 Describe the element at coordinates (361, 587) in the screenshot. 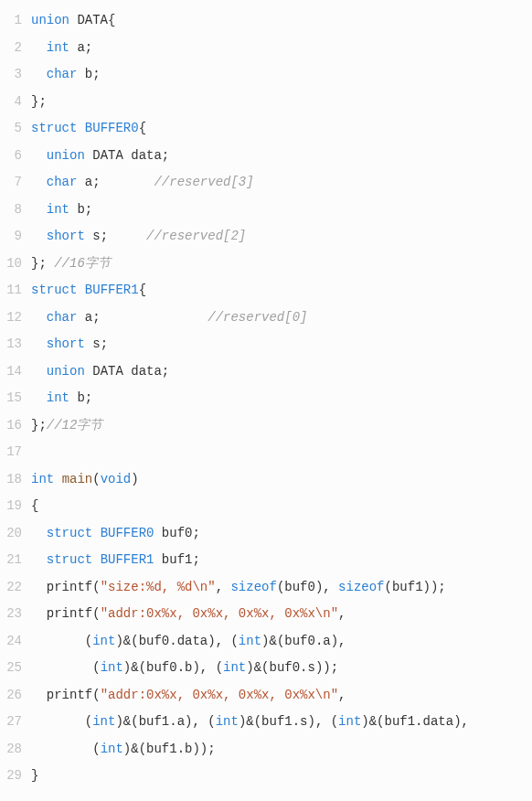

I see `token-kw: sizeof` at that location.